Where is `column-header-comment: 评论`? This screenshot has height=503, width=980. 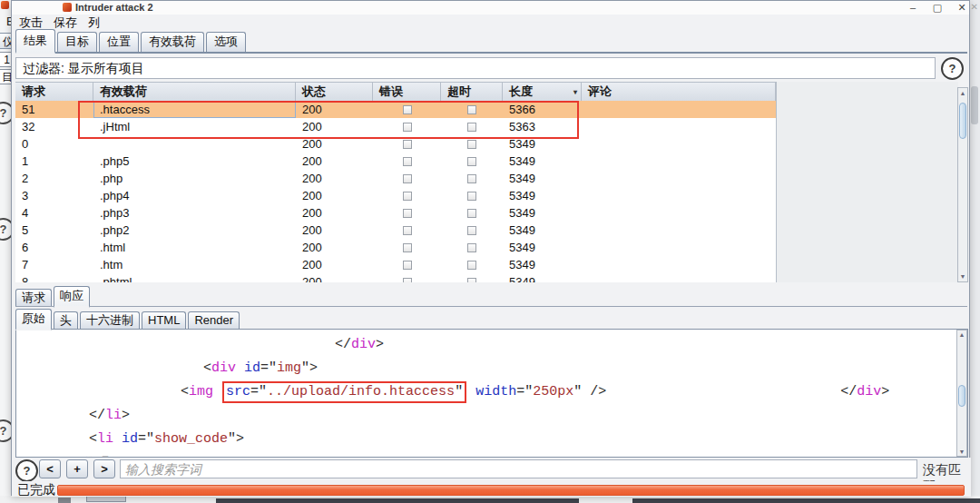
column-header-comment: 评论 is located at coordinates (679, 92).